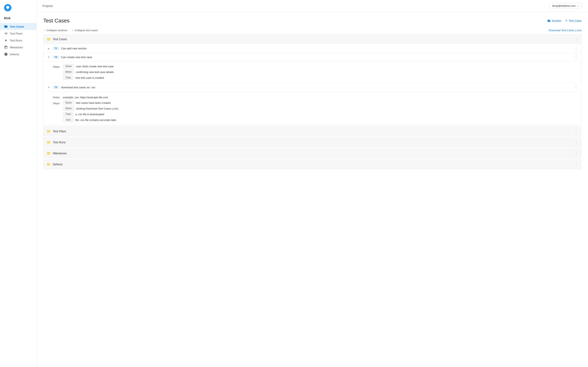 This screenshot has width=588, height=367. I want to click on test-case-title-t2: Can create new test case, so click(77, 57).